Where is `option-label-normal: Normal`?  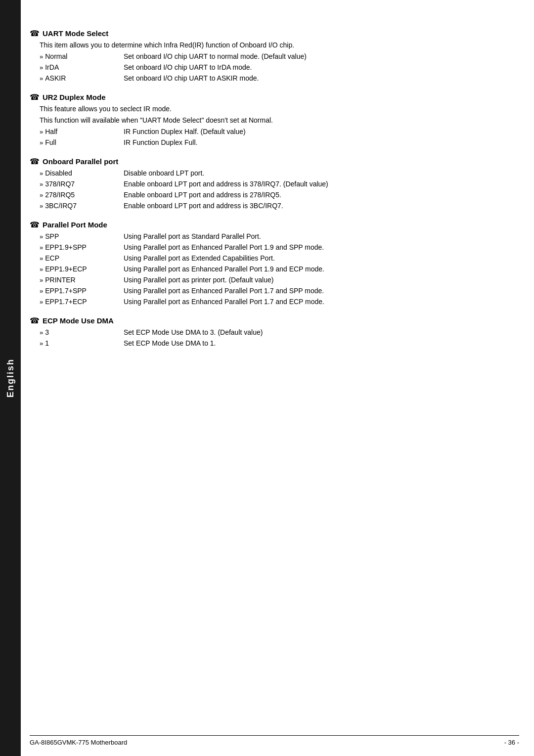
option-label-normal: Normal is located at coordinates (56, 56).